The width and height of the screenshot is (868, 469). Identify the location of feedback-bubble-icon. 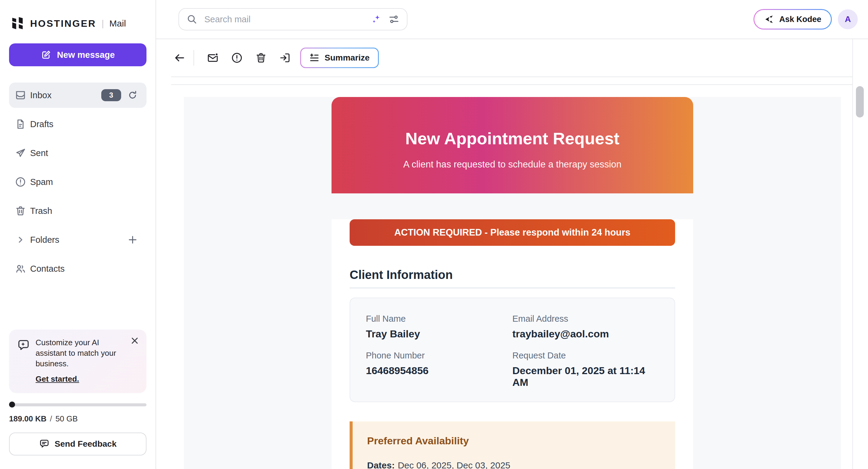
(44, 444).